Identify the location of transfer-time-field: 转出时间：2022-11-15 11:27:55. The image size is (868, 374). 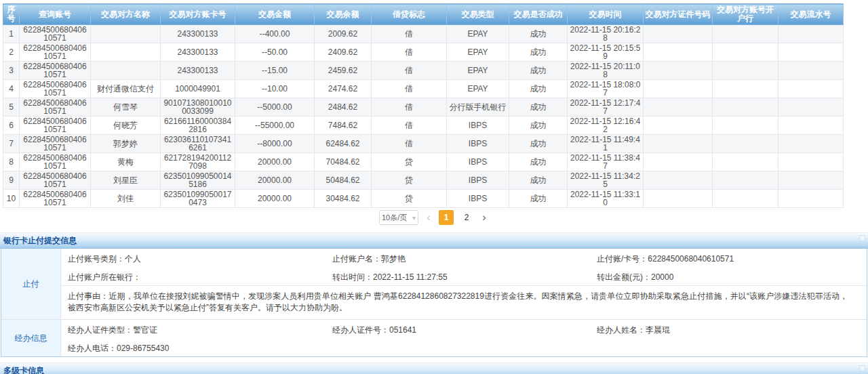
(465, 278).